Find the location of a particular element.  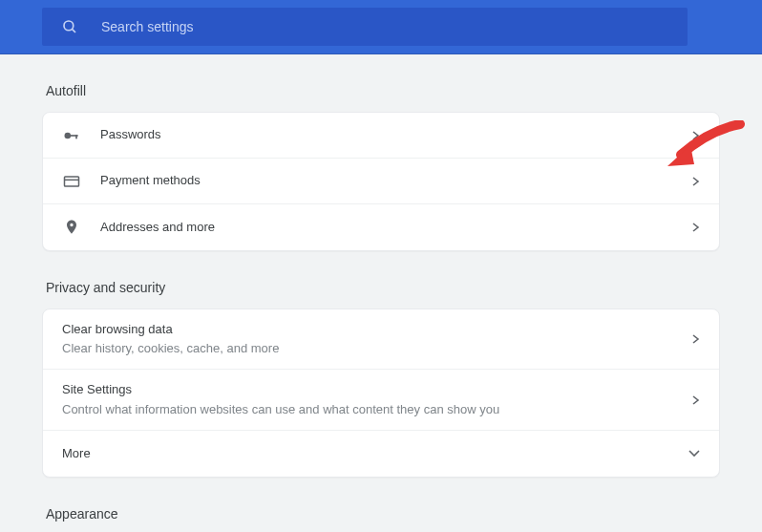

search-icon is located at coordinates (70, 27).